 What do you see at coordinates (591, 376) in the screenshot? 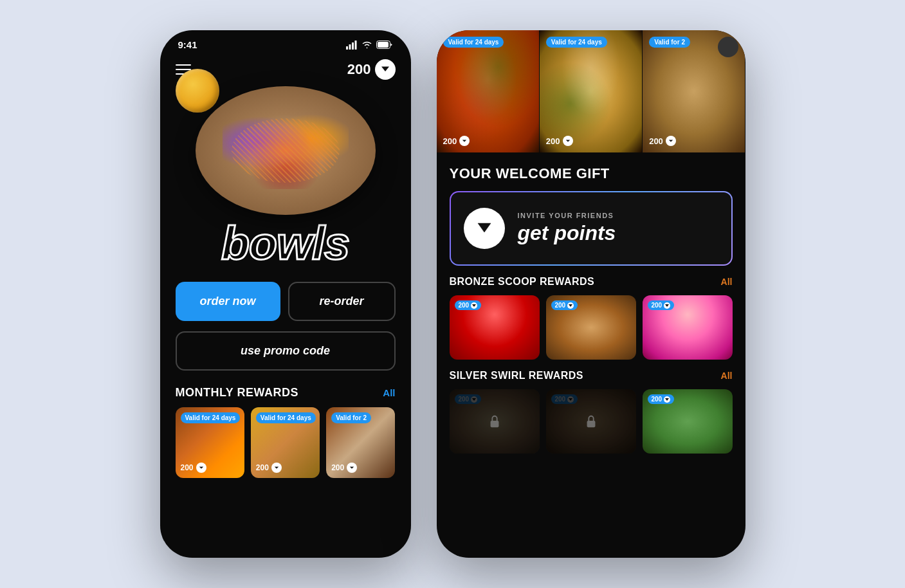
I see `silver-rewards-header: SILVER SWIRL REWARDS All` at bounding box center [591, 376].